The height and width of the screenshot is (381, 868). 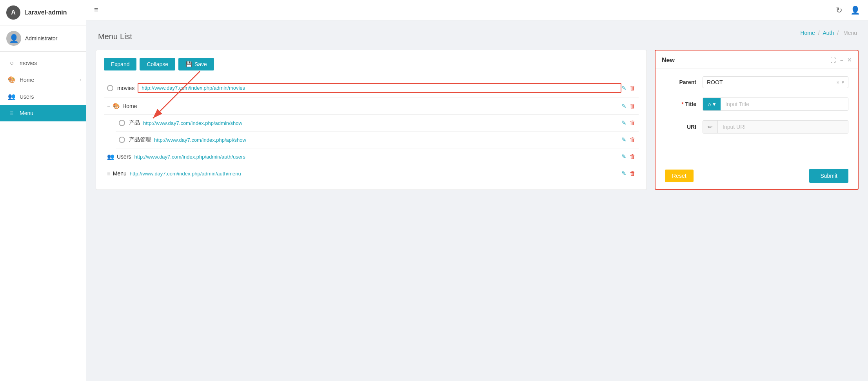 I want to click on title-icon-button: ○ ▾, so click(x=712, y=104).